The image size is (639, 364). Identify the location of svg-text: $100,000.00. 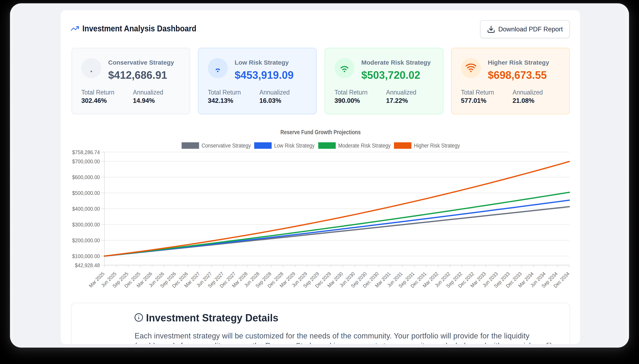
(86, 256).